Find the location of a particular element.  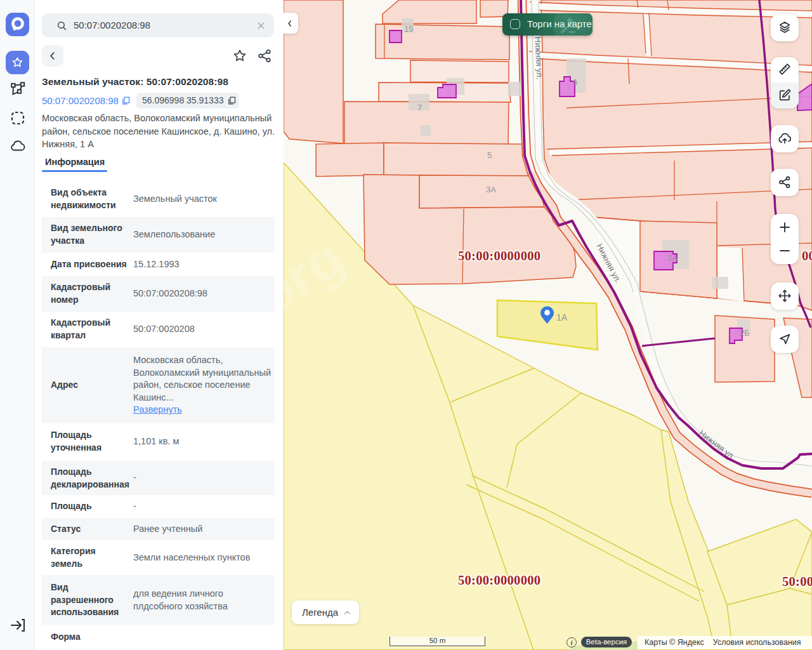

svg-text: 6 is located at coordinates (575, 83).